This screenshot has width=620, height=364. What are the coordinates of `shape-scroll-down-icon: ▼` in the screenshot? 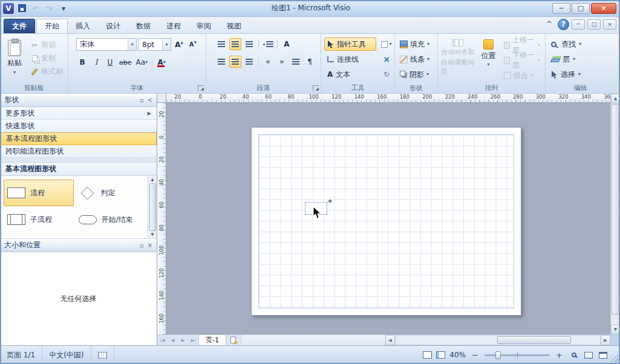 It's located at (152, 235).